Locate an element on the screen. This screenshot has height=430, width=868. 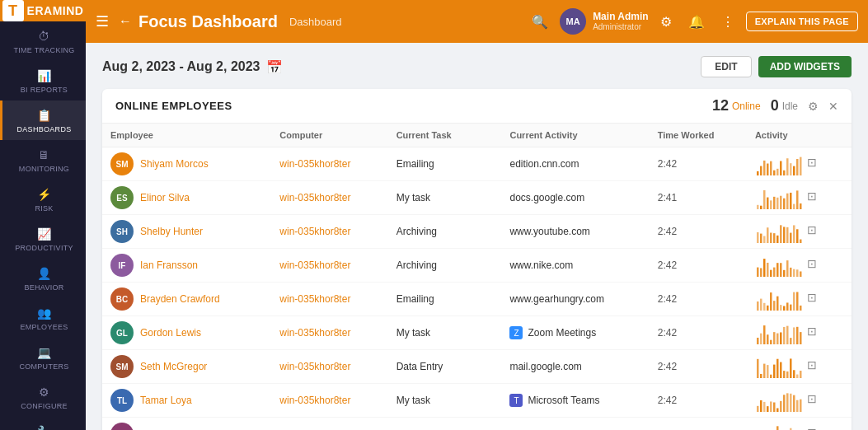
logo-area: T ERAMIND is located at coordinates (43, 11).